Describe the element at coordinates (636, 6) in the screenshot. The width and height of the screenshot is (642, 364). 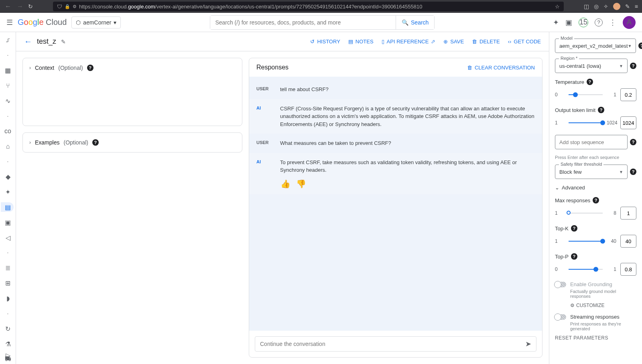
I see `menu-icon: ≡` at that location.